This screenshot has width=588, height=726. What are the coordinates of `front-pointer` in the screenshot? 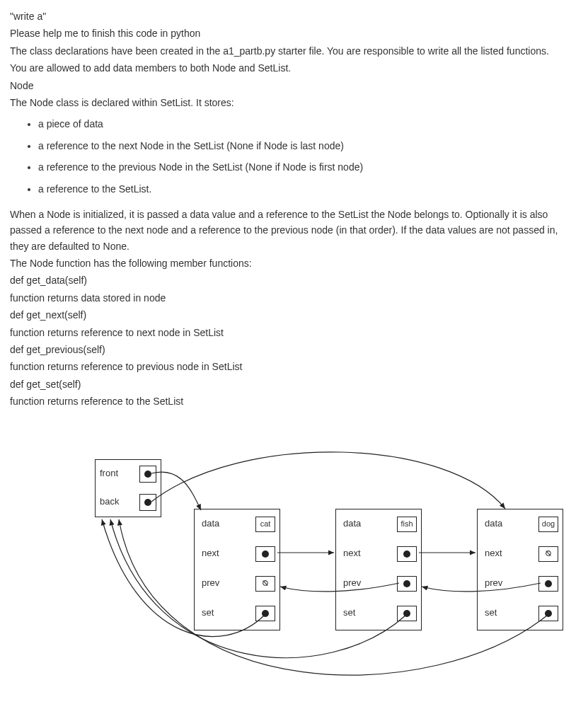 It's located at (148, 474).